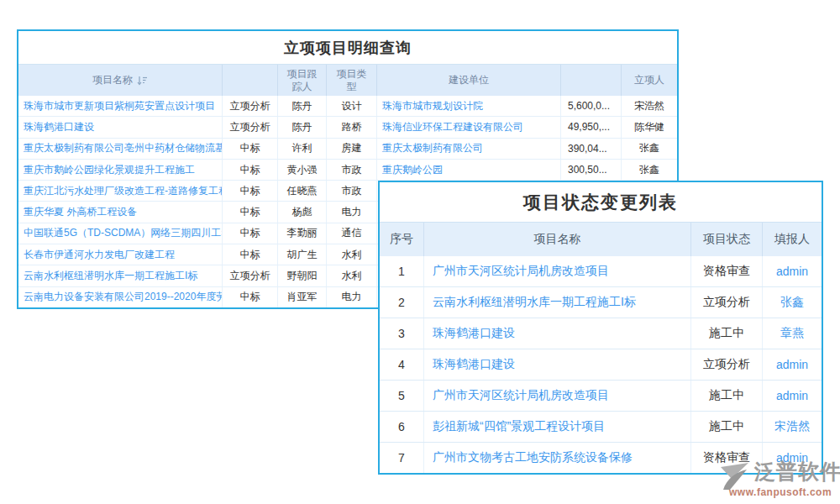 The width and height of the screenshot is (840, 504). Describe the element at coordinates (591, 170) in the screenshot. I see `project-amount: 300,50...` at that location.